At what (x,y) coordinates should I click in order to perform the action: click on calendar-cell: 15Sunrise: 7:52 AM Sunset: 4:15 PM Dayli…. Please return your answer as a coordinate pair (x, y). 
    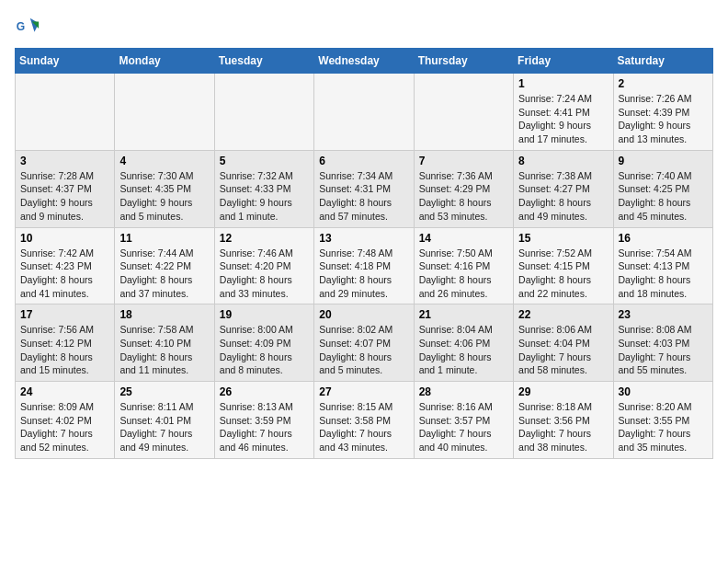
    Looking at the image, I should click on (563, 266).